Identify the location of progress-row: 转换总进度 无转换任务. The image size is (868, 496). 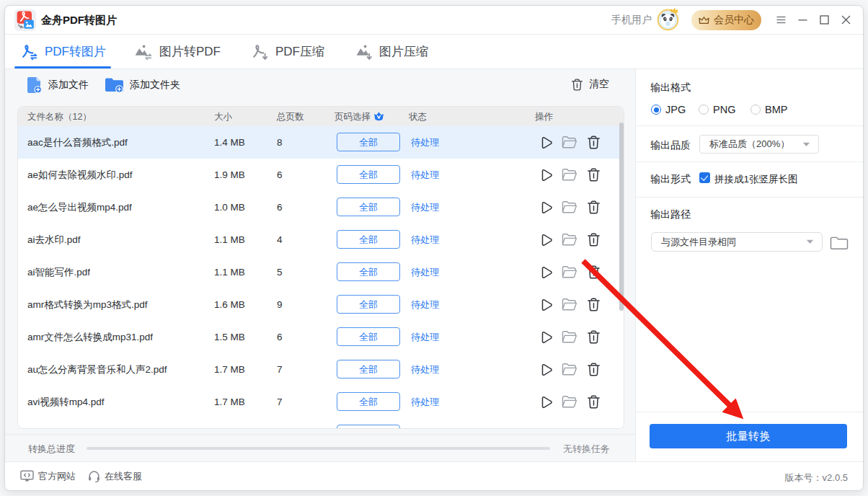
(320, 448).